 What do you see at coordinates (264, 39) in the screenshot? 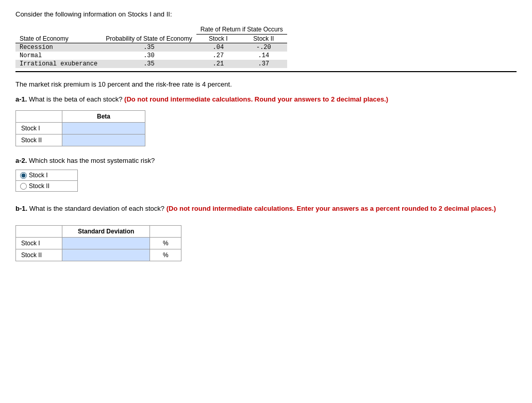
I see `col-stock2-header: Stock II` at bounding box center [264, 39].